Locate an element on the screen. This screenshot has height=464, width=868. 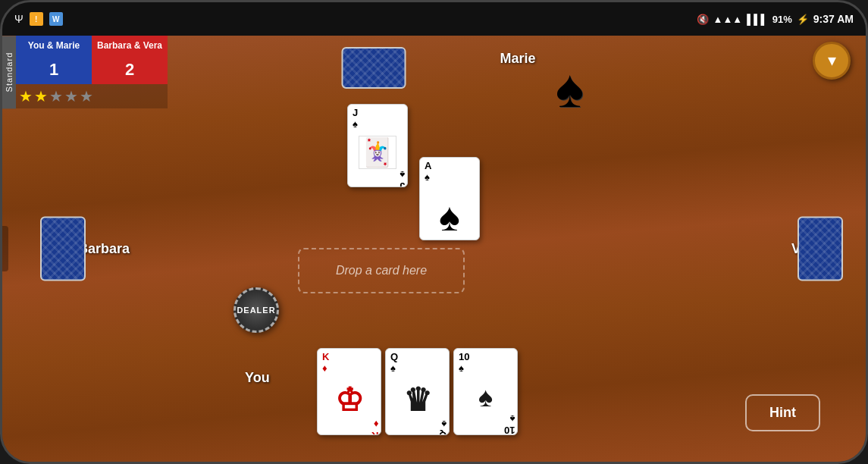
stars-row: ★ ★ ★ ★ ★ is located at coordinates (92, 96).